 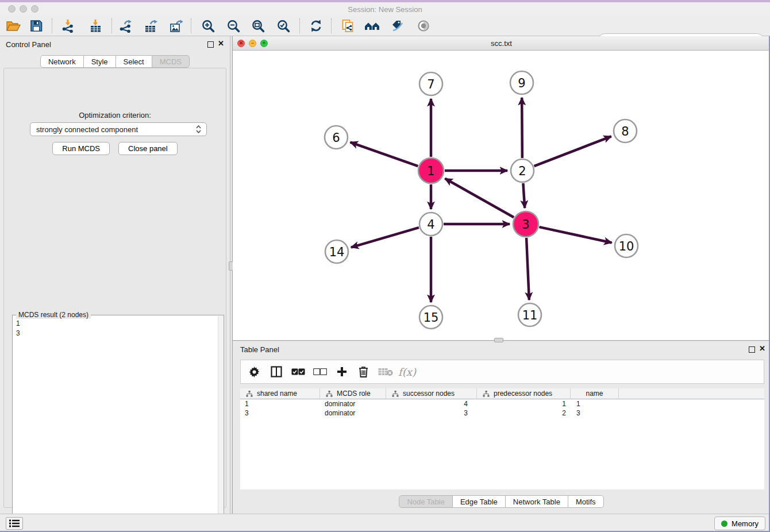 I want to click on zoom-in-button, so click(x=208, y=26).